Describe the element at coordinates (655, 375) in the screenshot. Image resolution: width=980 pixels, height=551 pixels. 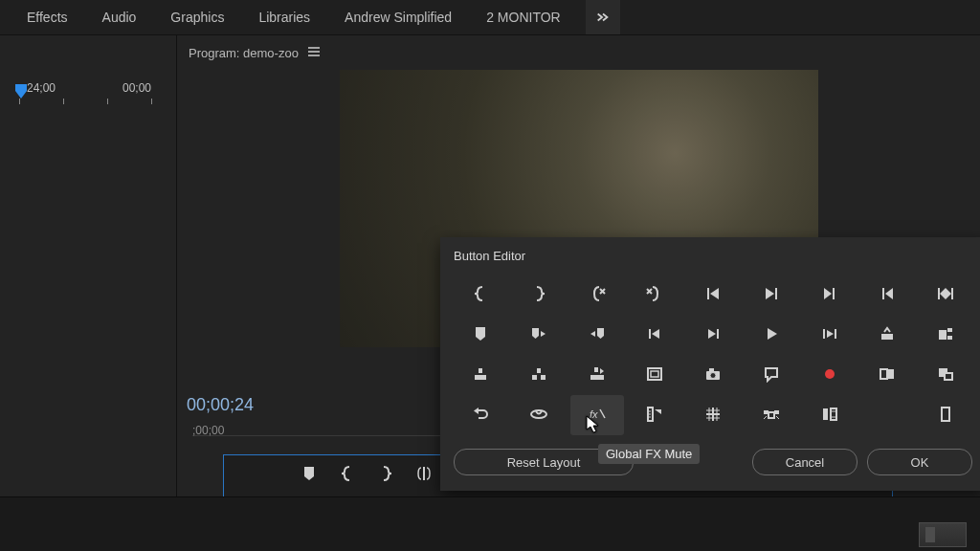
I see `safe-margins-icon` at that location.